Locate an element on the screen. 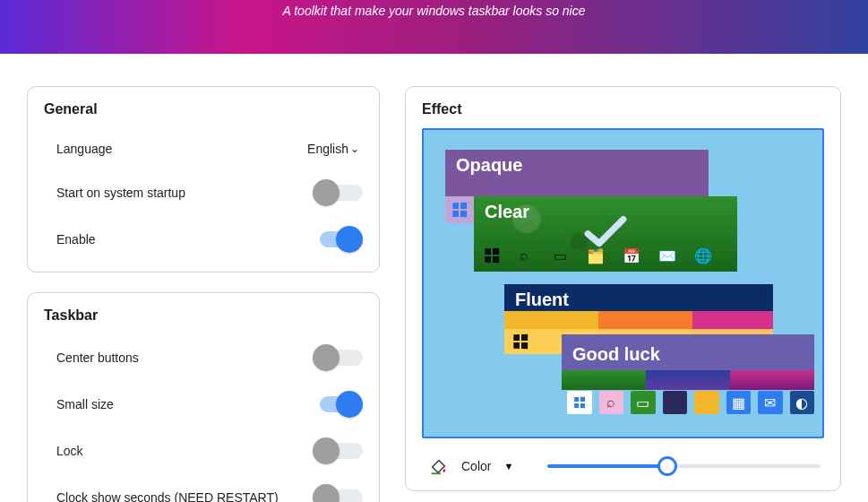 Image resolution: width=868 pixels, height=502 pixels. startup-row: Start on system startup is located at coordinates (203, 193).